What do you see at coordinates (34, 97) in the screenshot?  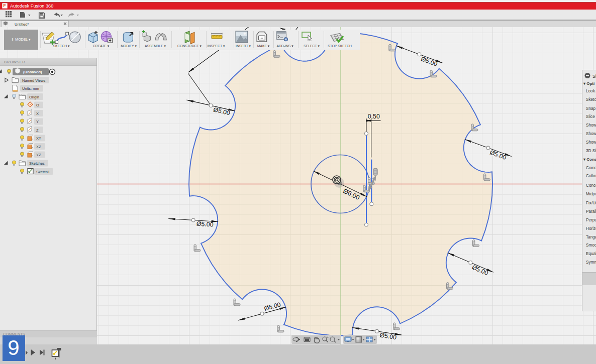 I see `svg-text: Origin` at bounding box center [34, 97].